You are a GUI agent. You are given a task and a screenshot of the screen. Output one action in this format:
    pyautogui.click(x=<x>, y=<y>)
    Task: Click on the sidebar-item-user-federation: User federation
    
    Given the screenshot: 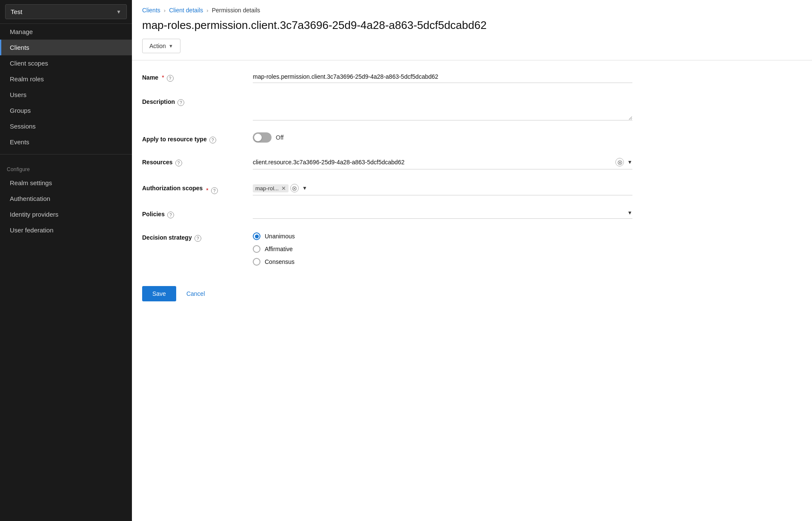 What is the action you would take?
    pyautogui.click(x=66, y=230)
    